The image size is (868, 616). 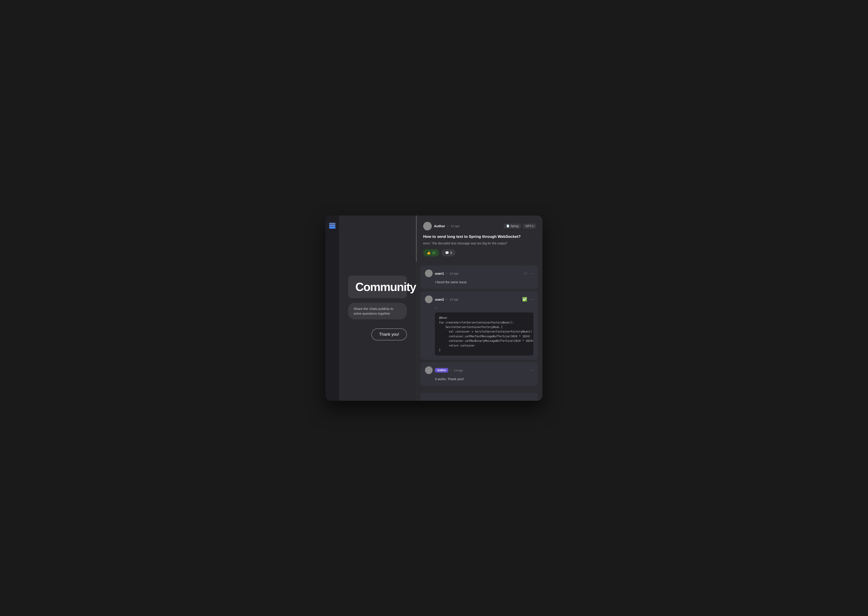 I want to click on user2-avatar, so click(x=429, y=299).